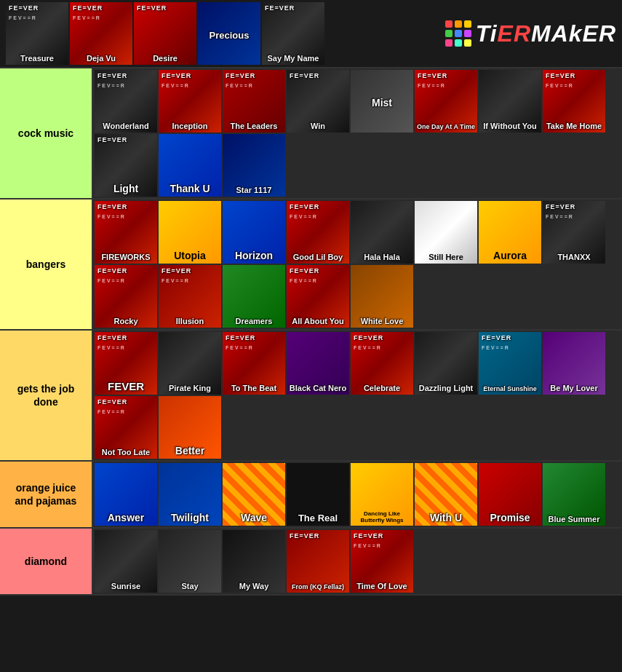 Image resolution: width=622 pixels, height=672 pixels. Describe the element at coordinates (190, 494) in the screenshot. I see `item-twilight: Twilight` at that location.